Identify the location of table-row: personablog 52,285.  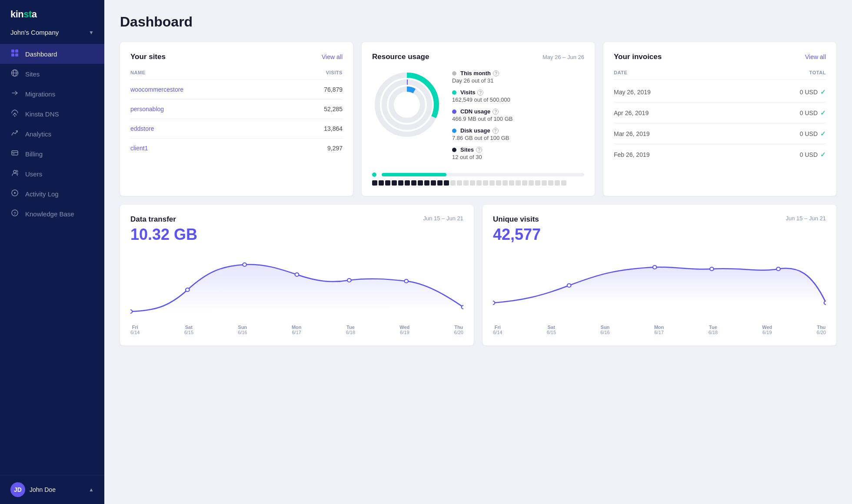
(236, 109).